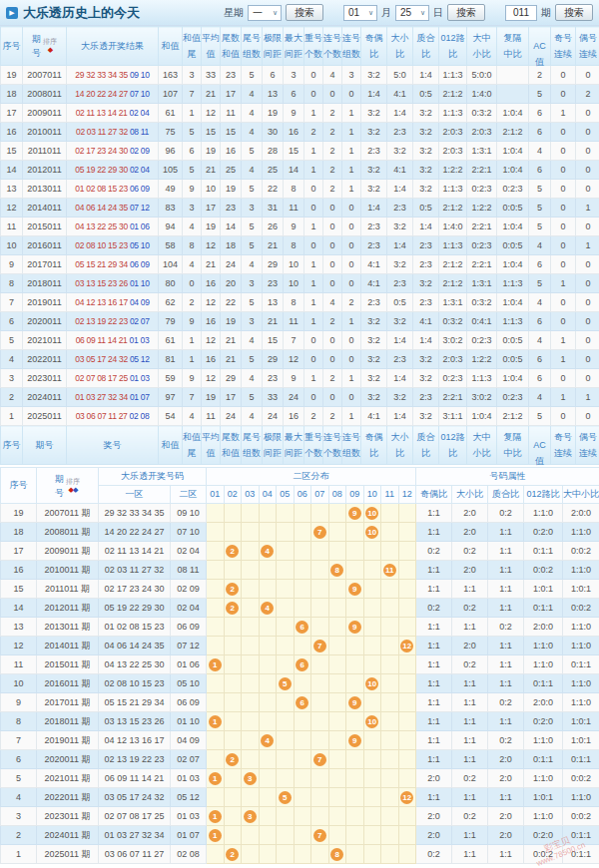  I want to click on t1-cell-road012: 1:1:3, so click(453, 245).